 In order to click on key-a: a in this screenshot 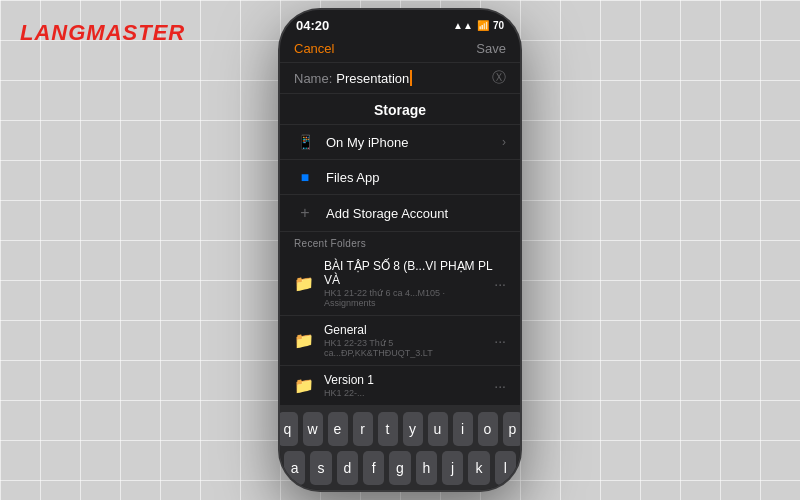, I will do `click(294, 468)`.